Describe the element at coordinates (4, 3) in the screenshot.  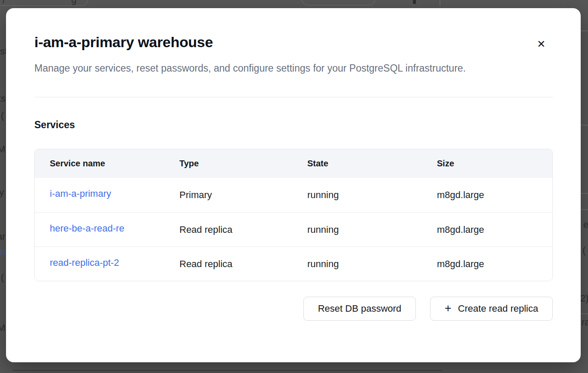
I see `background-text-fragment: /` at that location.